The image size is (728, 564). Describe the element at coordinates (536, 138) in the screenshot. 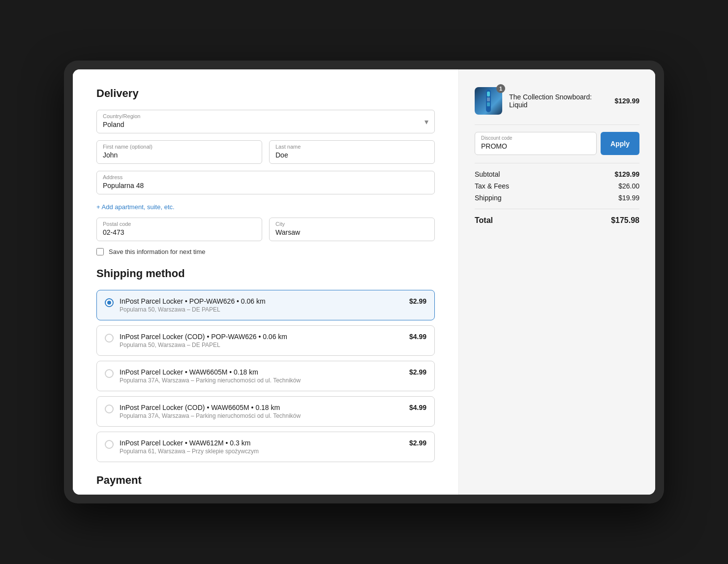

I see `discount-label: Discount code` at that location.